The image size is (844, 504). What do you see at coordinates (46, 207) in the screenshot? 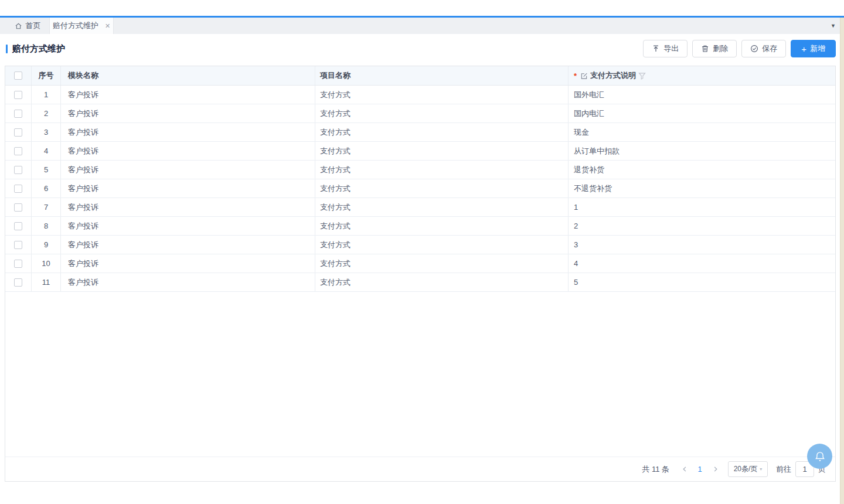
I see `cell-index: 7` at bounding box center [46, 207].